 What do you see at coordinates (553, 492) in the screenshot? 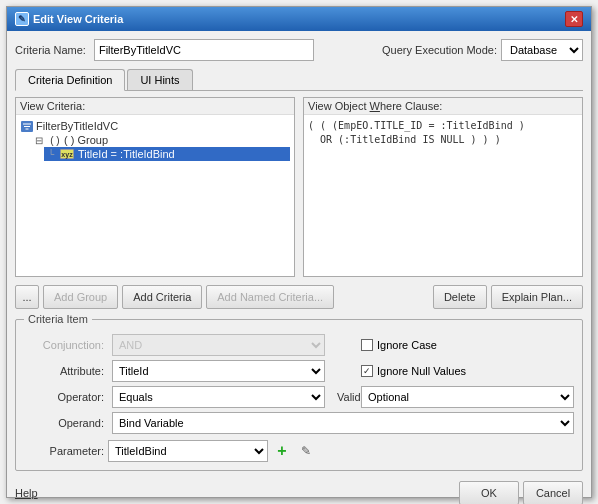
I see `cancel-button: Cancel` at bounding box center [553, 492].